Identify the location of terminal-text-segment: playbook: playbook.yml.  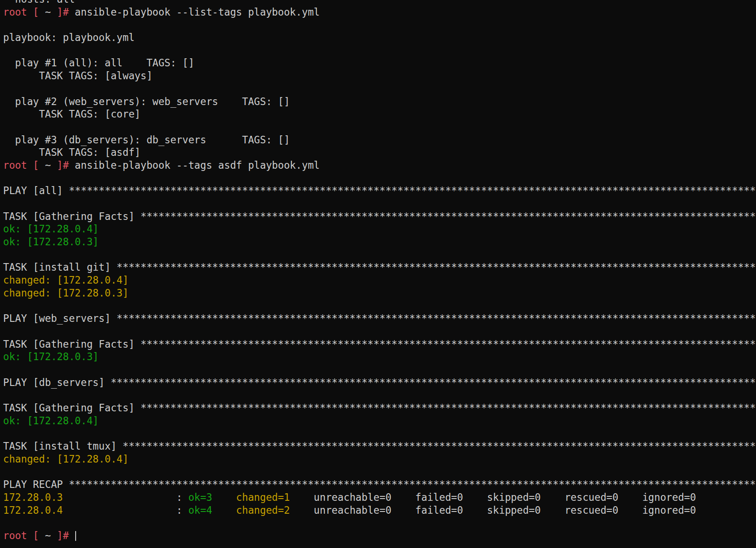
(69, 37).